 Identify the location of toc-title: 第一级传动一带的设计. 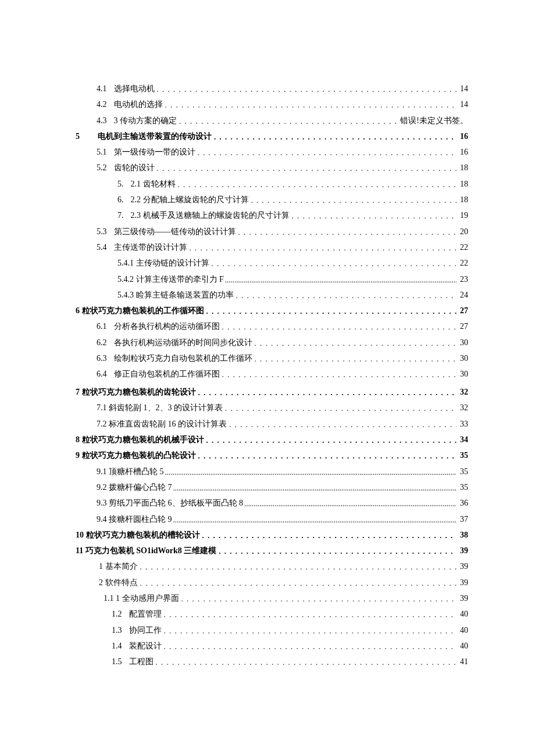
(155, 152).